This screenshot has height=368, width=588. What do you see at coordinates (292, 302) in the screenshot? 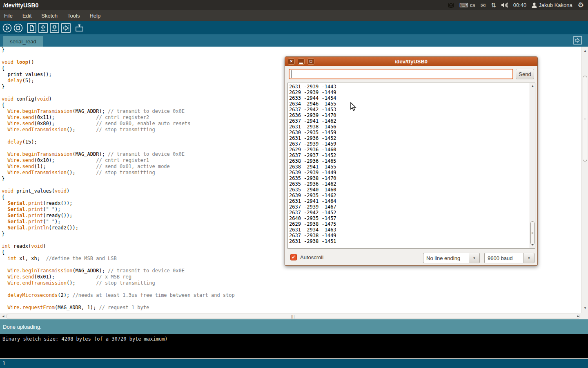
I see `code-line` at bounding box center [292, 302].